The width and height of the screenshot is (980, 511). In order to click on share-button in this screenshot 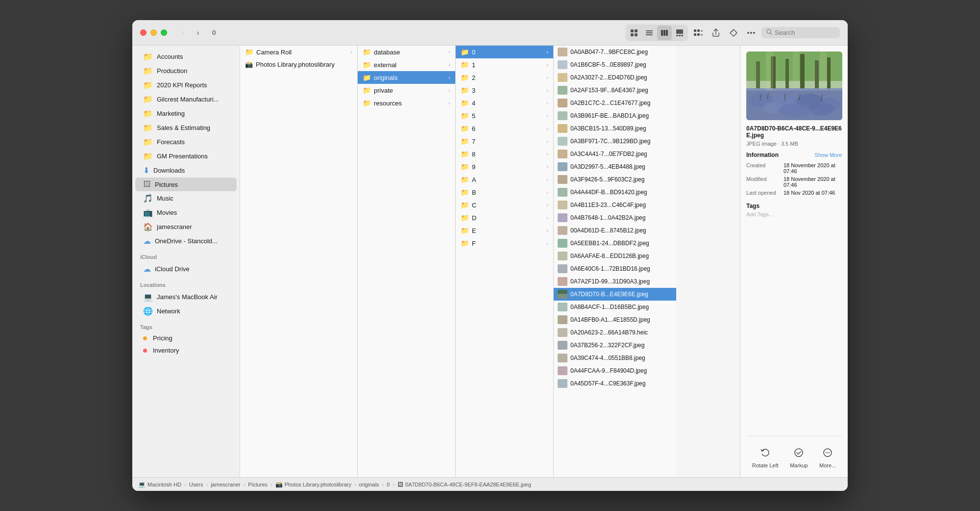, I will do `click(716, 33)`.